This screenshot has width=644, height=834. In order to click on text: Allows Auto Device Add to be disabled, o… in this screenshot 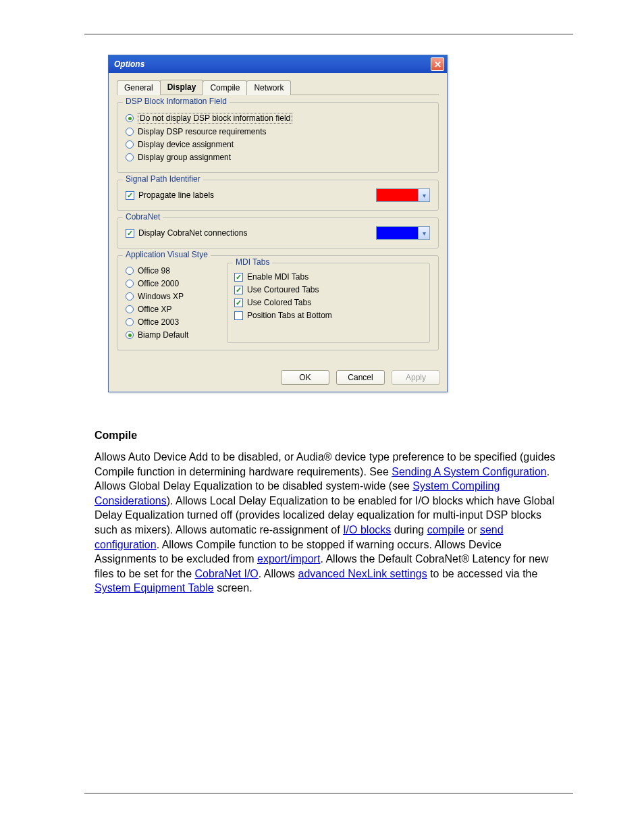, I will do `click(196, 457)`.